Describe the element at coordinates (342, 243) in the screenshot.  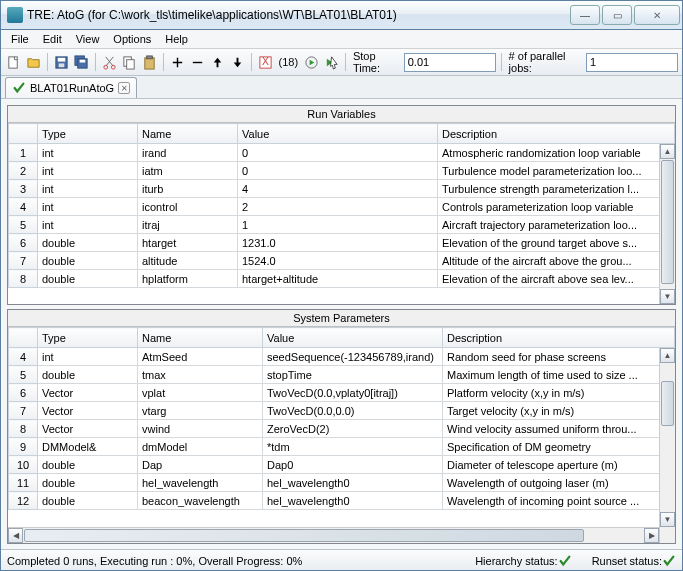
I see `table-row: 6doublehtarget1231.0Elevation of the gro…` at that location.